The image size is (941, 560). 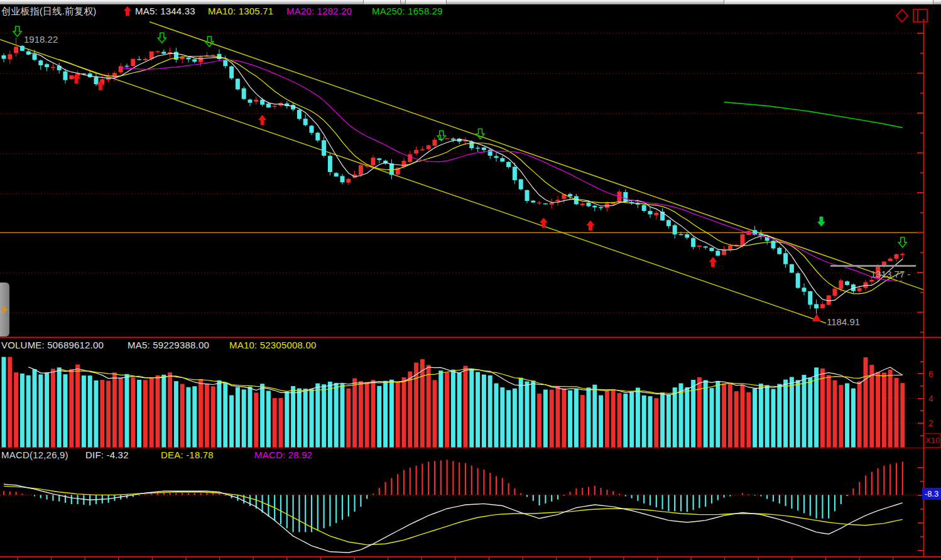 I want to click on expand-arrow-icon, so click(x=5, y=310).